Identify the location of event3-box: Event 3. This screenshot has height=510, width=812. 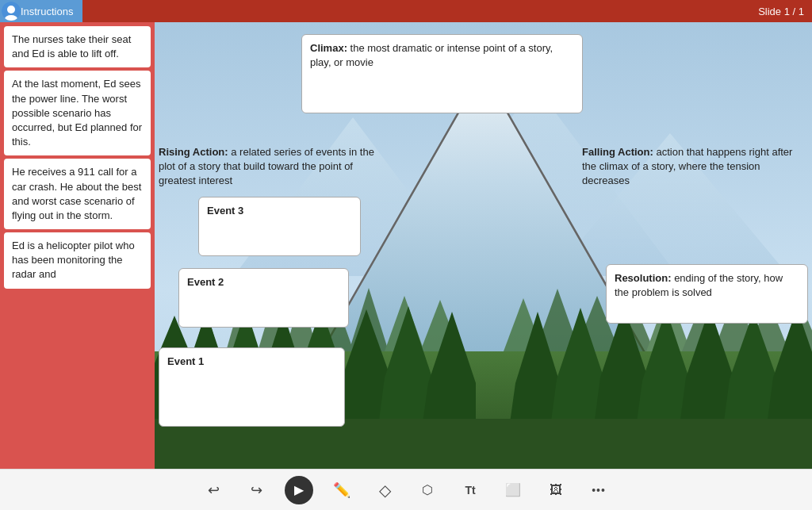
(279, 227).